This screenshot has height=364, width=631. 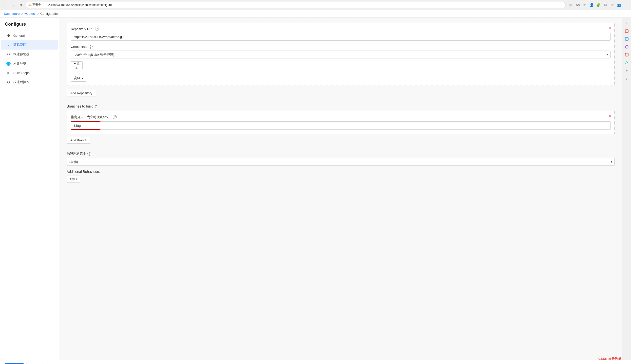 What do you see at coordinates (21, 54) in the screenshot?
I see `sidebar-label-build-triggers: 构建触发器` at bounding box center [21, 54].